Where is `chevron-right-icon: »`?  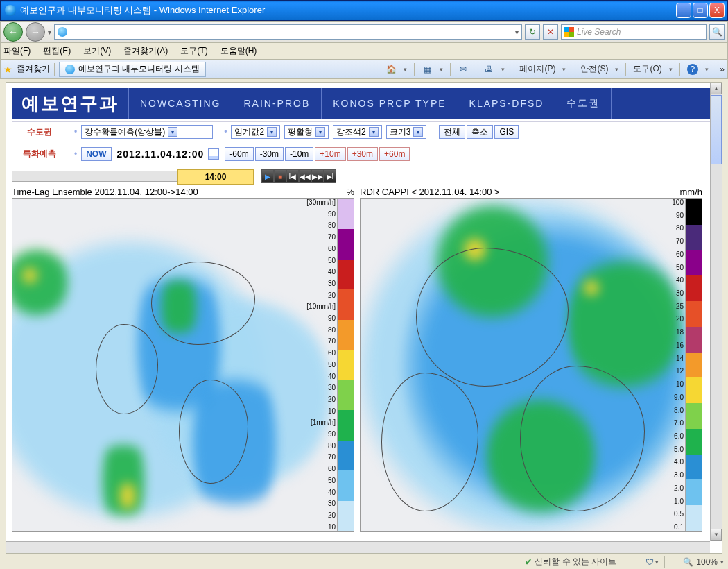
chevron-right-icon: » is located at coordinates (722, 69).